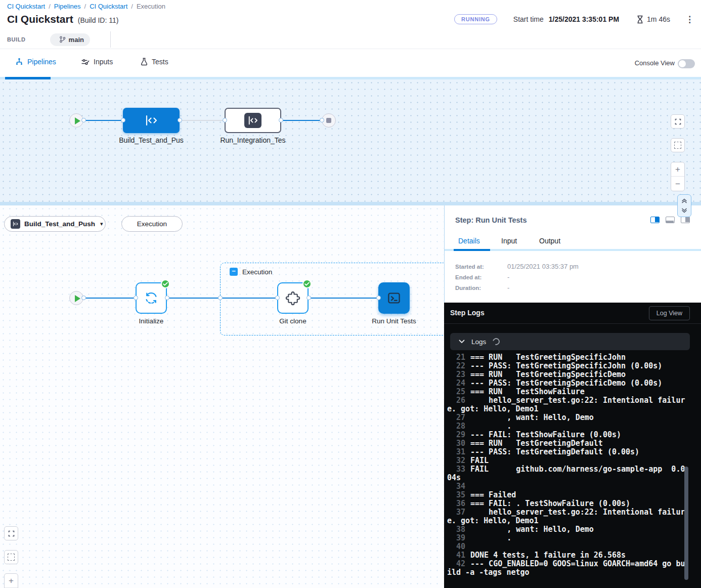 The height and width of the screenshot is (588, 701). I want to click on tab-details: Details, so click(469, 241).